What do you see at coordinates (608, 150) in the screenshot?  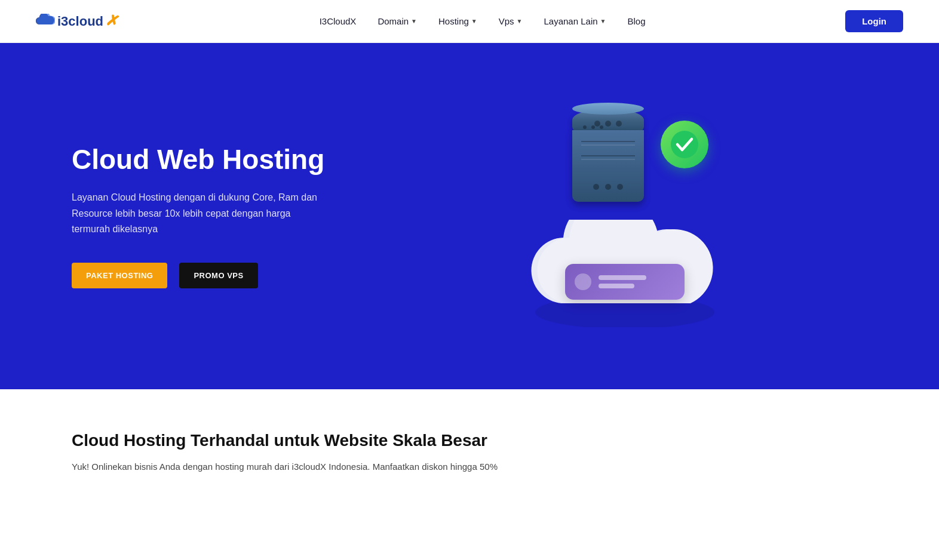 I see `db-rings` at bounding box center [608, 150].